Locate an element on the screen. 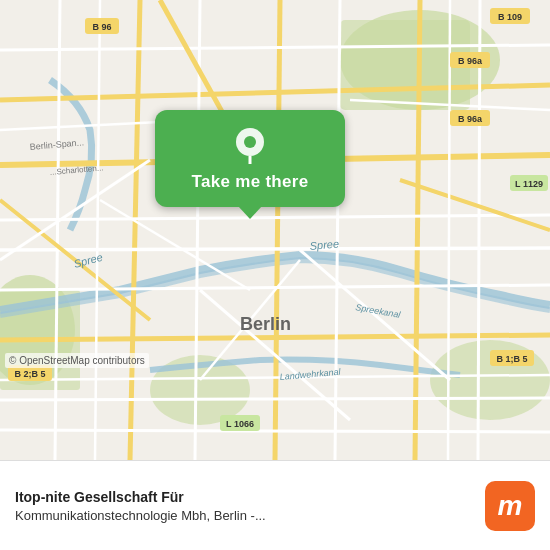 The width and height of the screenshot is (550, 550). map-popup: Take me there is located at coordinates (250, 158).